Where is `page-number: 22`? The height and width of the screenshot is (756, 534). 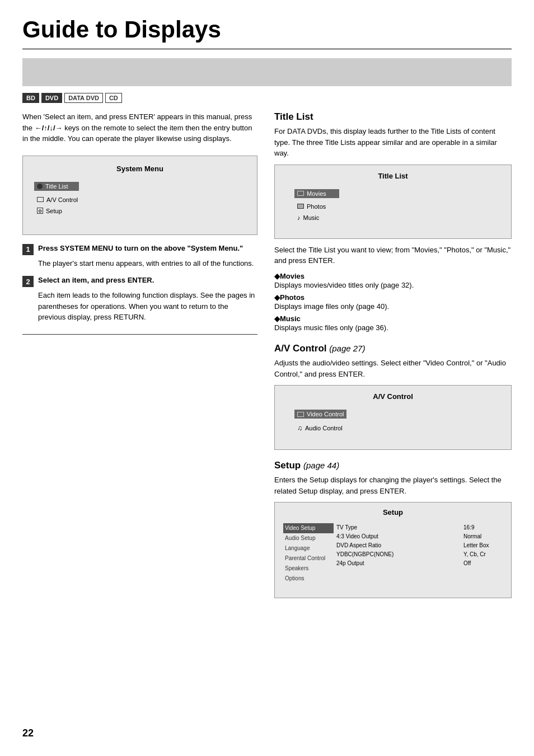 page-number: 22 is located at coordinates (28, 733).